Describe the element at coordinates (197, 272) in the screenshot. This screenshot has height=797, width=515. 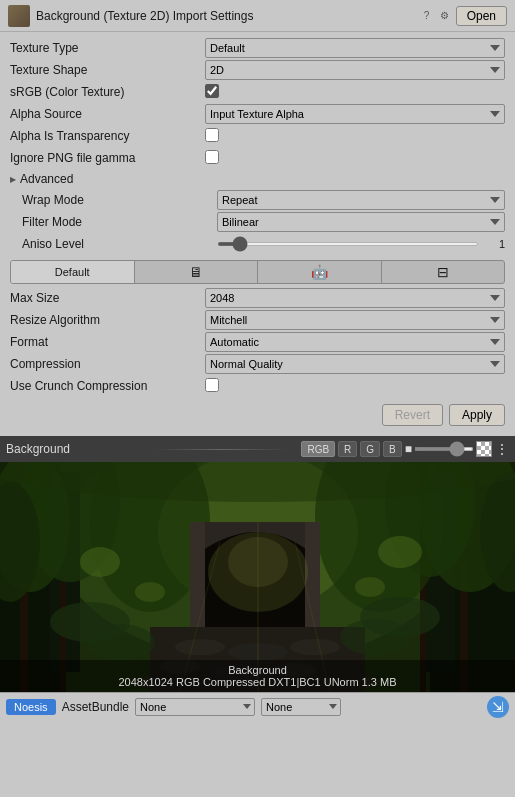
I see `tab-pc: 🖥` at that location.